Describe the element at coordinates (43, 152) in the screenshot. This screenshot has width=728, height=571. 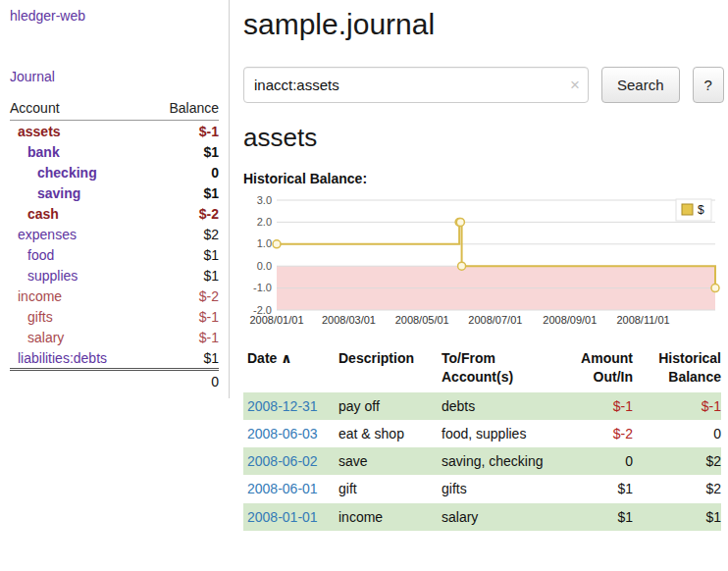
I see `account-link-bank: bank` at that location.